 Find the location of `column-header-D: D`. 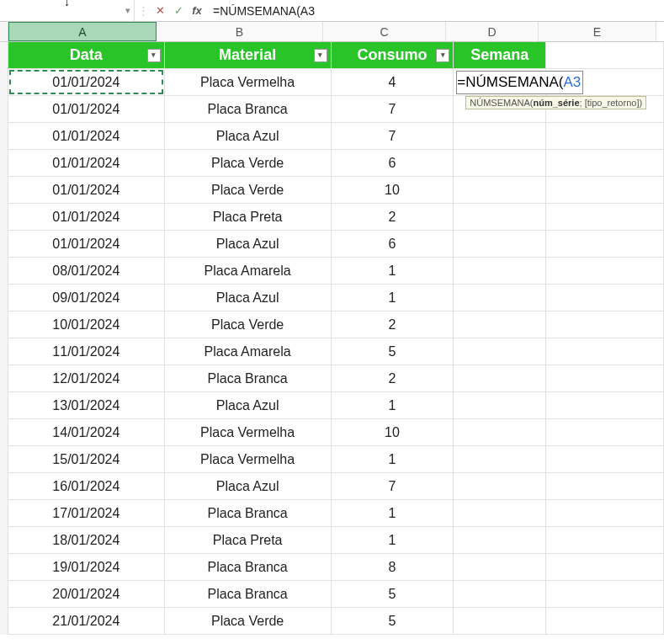

column-header-D: D is located at coordinates (492, 32).